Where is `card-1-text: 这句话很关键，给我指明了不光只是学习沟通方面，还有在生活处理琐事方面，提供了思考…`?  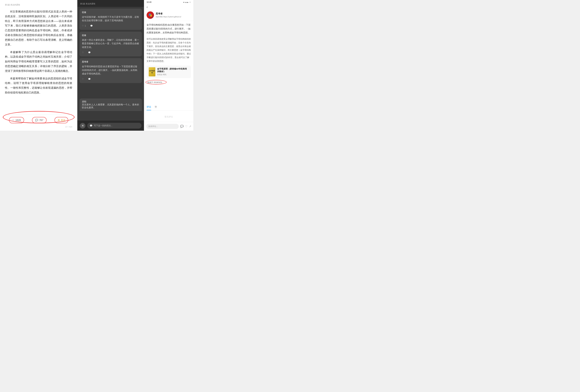
card-1-text: 这句话很关键，给我指明了不光只是学习沟通方面，还有在生活处理琐事方面，提供了思考… is located at coordinates (111, 19).